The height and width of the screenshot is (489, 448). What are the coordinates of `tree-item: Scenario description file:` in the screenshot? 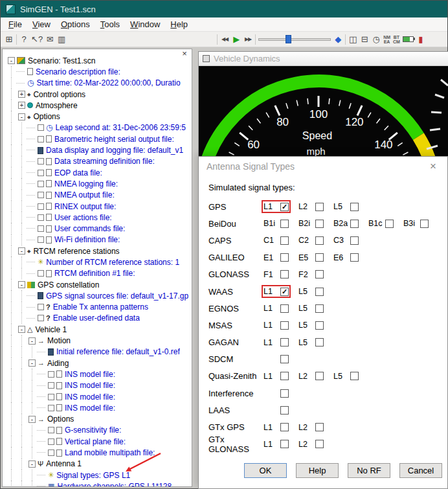 It's located at (97, 71).